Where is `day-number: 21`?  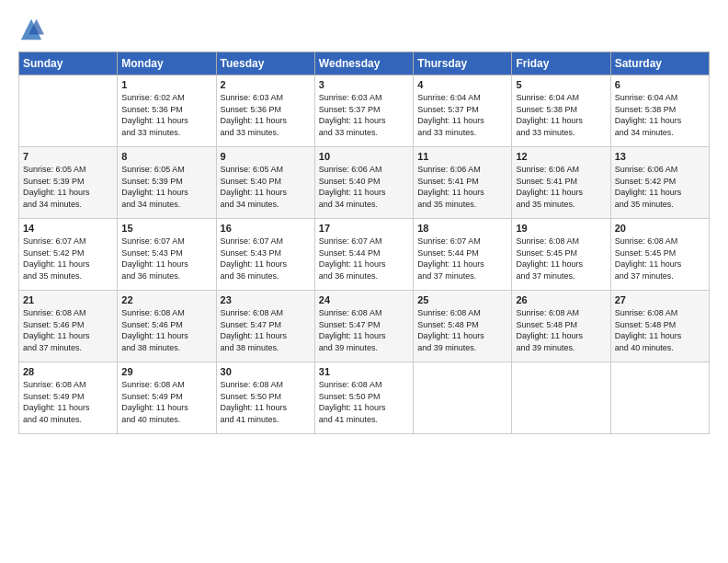
day-number: 21 is located at coordinates (68, 300).